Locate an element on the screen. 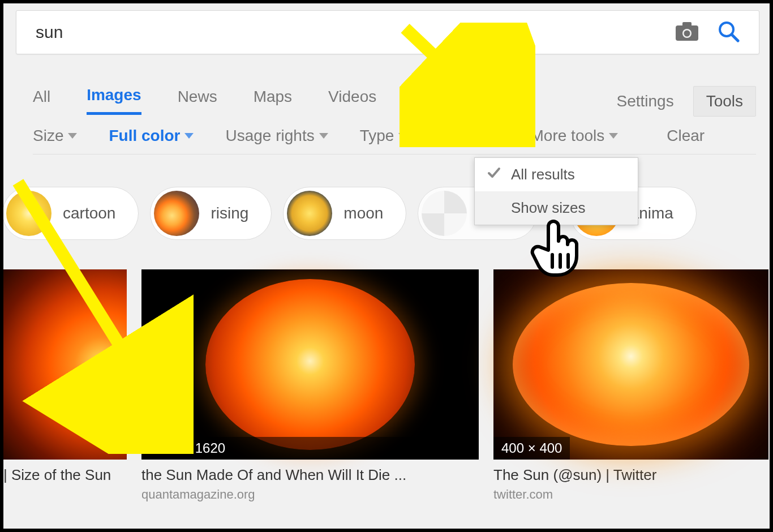  result-title: | Size of the Sun is located at coordinates (65, 475).